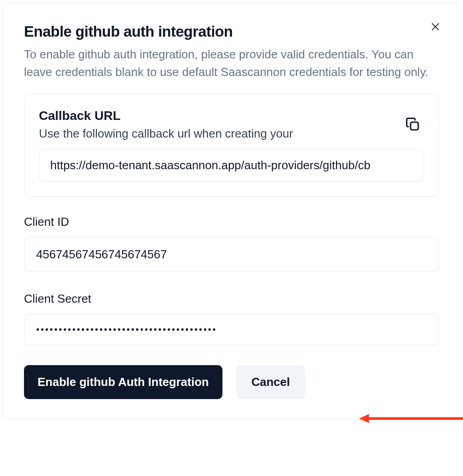  What do you see at coordinates (232, 222) in the screenshot?
I see `client-id-label: Client ID` at bounding box center [232, 222].